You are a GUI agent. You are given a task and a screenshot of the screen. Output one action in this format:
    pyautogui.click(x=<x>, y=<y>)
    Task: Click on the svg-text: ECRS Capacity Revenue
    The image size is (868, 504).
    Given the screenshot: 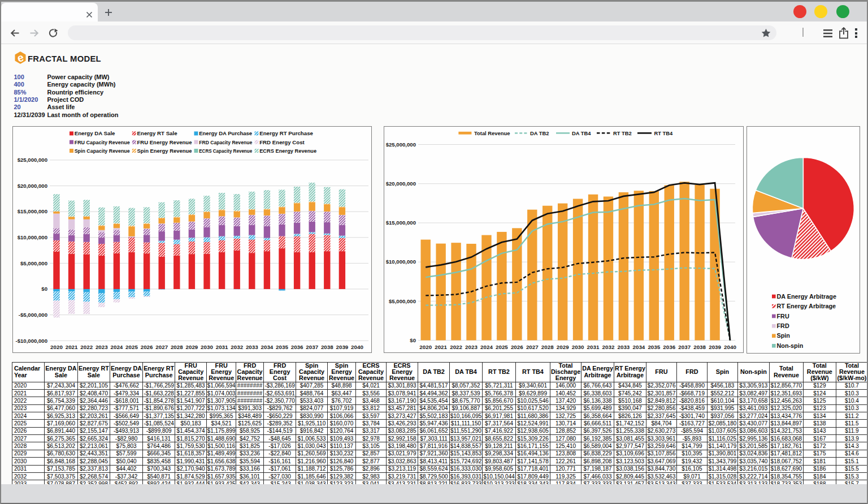 What is the action you would take?
    pyautogui.click(x=226, y=150)
    